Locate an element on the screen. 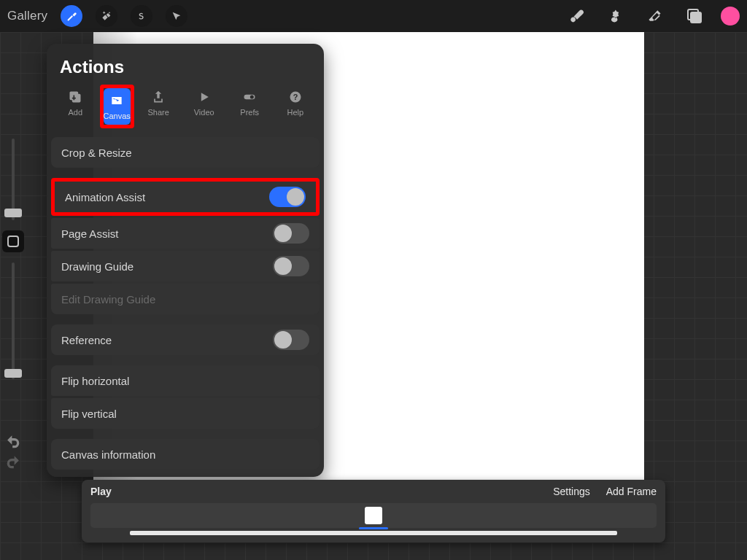  share-icon is located at coordinates (158, 97).